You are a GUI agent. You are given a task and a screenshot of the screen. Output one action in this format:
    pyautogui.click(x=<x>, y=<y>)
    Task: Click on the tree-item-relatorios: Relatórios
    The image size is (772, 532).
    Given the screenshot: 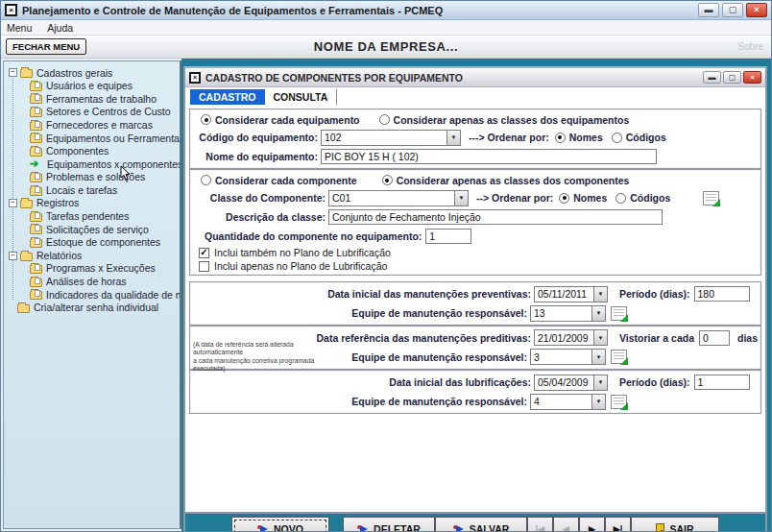 What is the action you would take?
    pyautogui.click(x=92, y=255)
    